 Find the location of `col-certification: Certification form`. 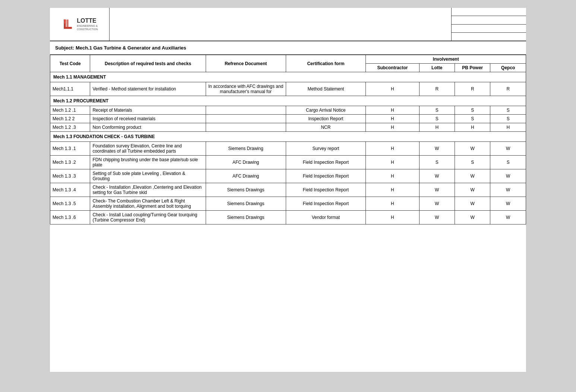

col-certification: Certification form is located at coordinates (326, 64).